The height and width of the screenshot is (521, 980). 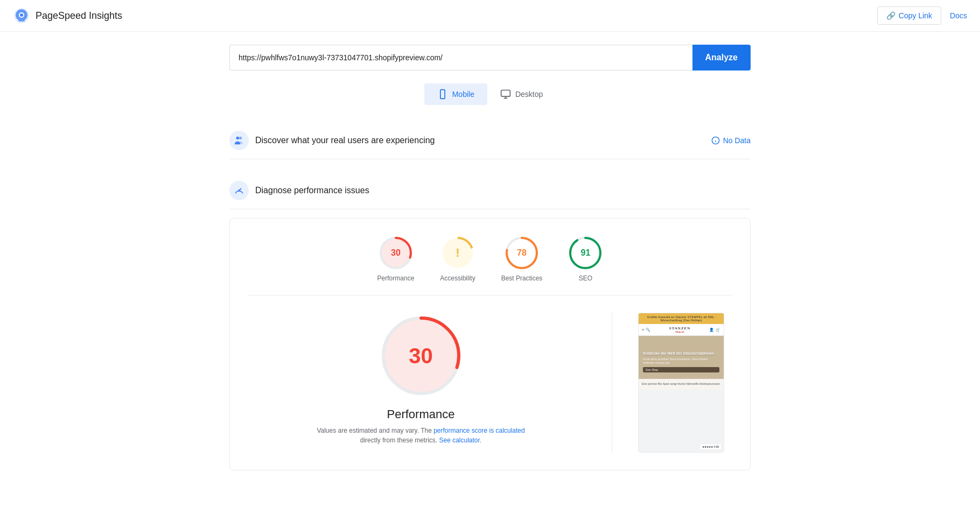 I want to click on score-item-performance: 30 Performance, so click(x=396, y=259).